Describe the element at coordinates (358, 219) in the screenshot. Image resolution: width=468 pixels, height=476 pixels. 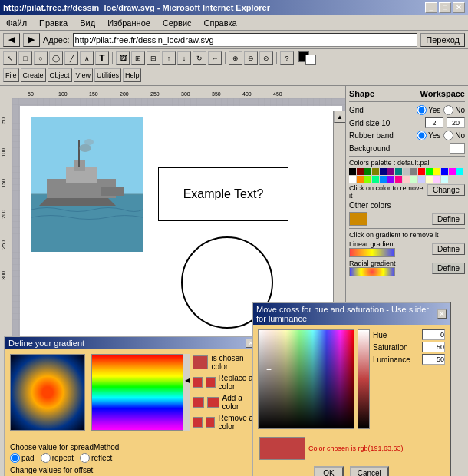
I see `other-color-swatch` at that location.